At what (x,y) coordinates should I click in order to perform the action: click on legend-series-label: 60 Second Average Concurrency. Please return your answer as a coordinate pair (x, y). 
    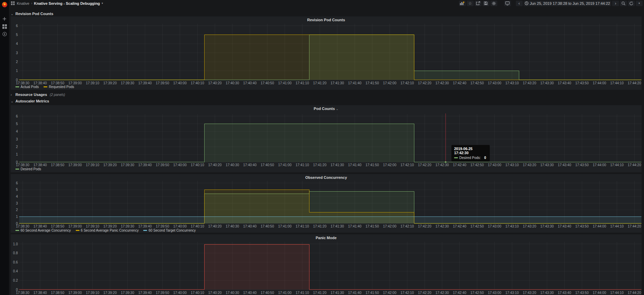
    Looking at the image, I should click on (46, 230).